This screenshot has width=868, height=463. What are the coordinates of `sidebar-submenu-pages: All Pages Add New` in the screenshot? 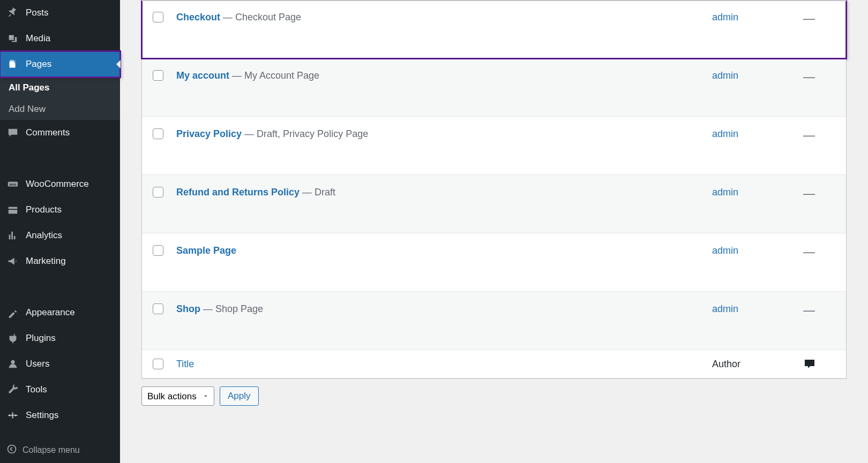 It's located at (60, 98).